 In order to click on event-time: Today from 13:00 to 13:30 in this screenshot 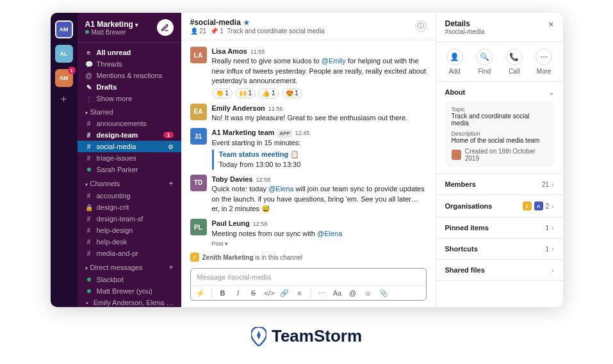, I will do `click(323, 165)`.